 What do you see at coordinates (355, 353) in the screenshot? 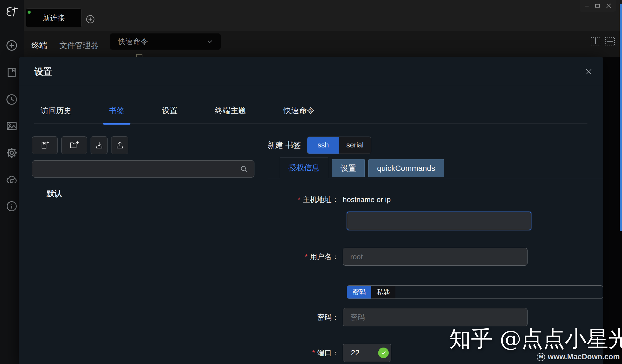
I see `port-value: 22` at bounding box center [355, 353].